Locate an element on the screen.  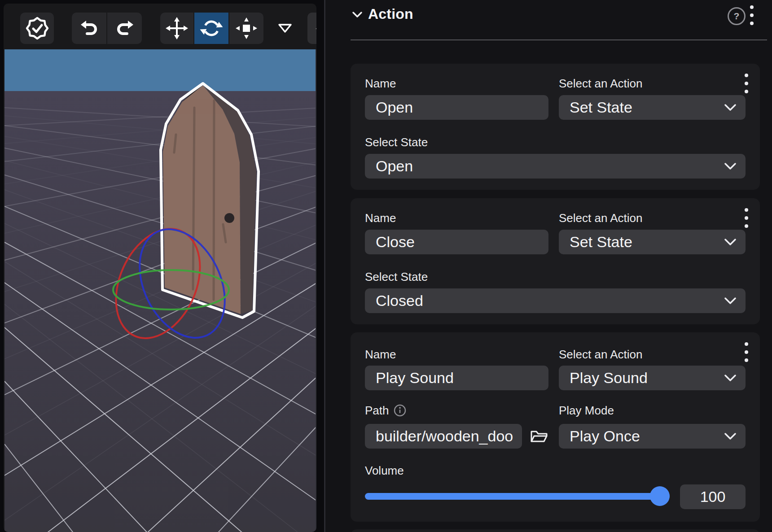
volume-slider is located at coordinates (517, 496).